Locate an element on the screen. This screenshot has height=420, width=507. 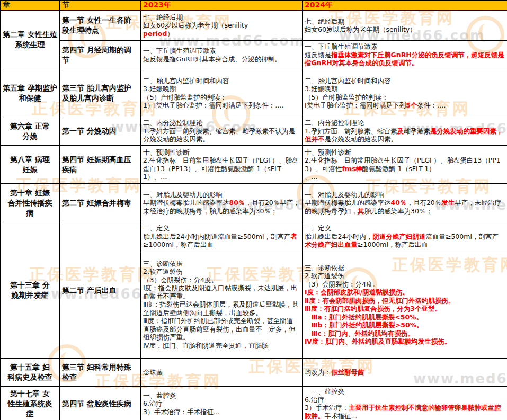
table-row: 第十七章 女 性生殖系统炎 症第四节 盆腔炎性疾病一、盆腔炎 6.治疗 3）手术… is located at coordinates (254, 404).